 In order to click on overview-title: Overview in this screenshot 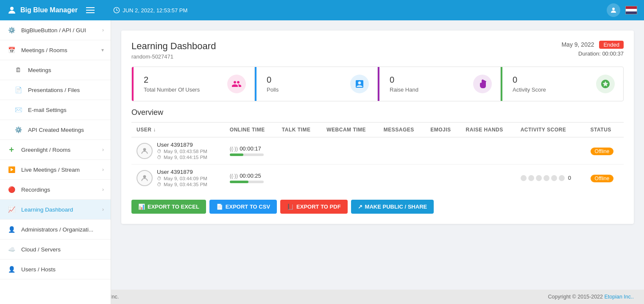, I will do `click(377, 113)`.